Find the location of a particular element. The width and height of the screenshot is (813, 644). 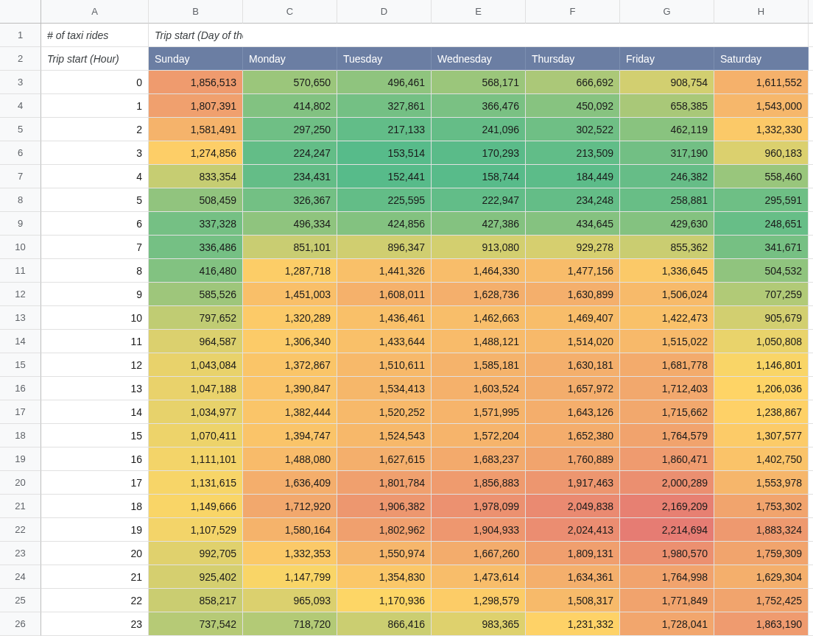

value-cell: 1,801,784 is located at coordinates (384, 483).